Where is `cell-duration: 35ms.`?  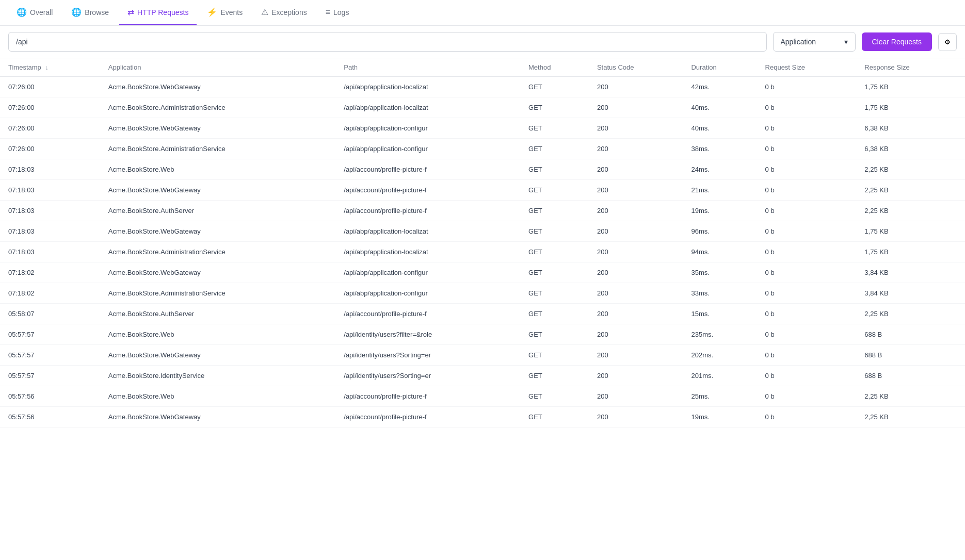
cell-duration: 35ms. is located at coordinates (719, 273).